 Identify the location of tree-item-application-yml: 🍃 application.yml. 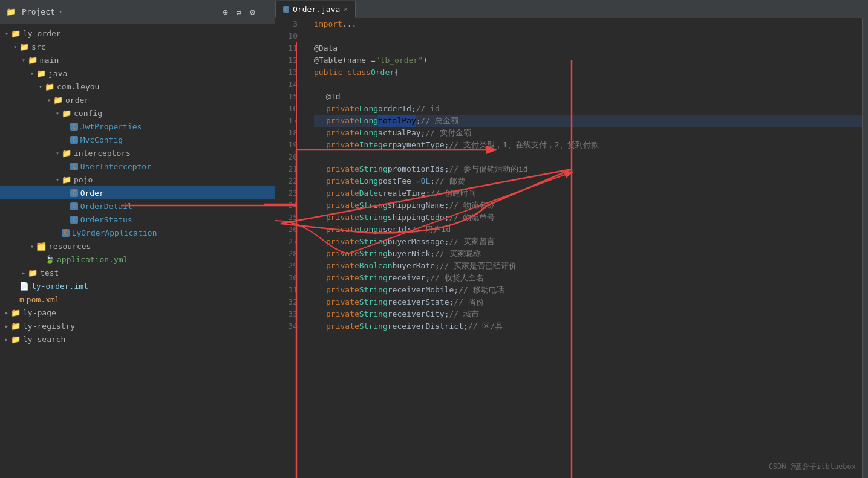
(137, 259).